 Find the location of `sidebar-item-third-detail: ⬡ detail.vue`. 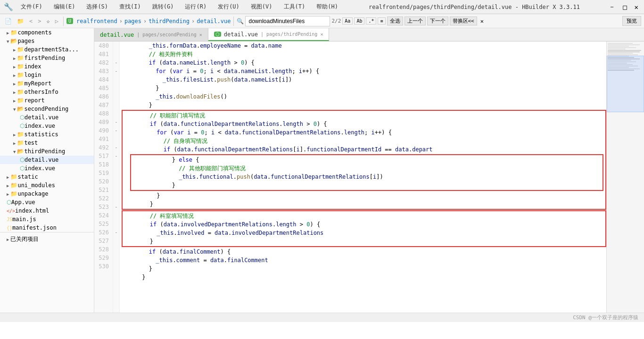

sidebar-item-third-detail: ⬡ detail.vue is located at coordinates (47, 160).